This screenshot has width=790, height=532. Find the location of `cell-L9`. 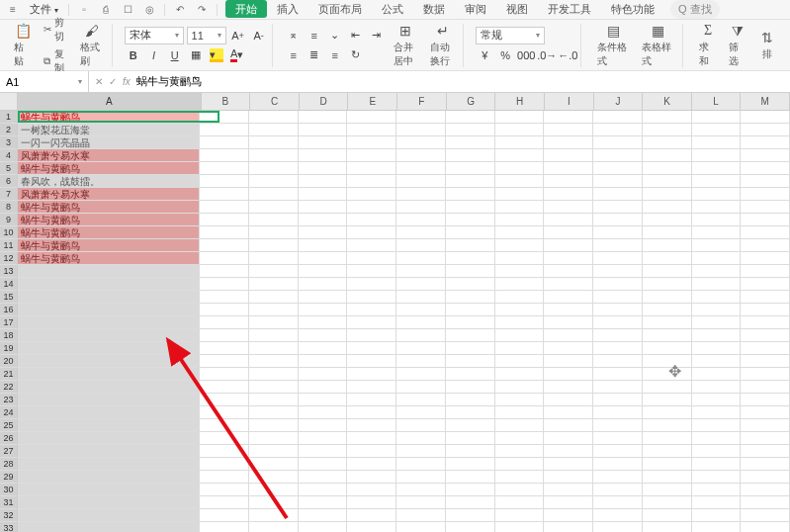

cell-L9 is located at coordinates (717, 220).